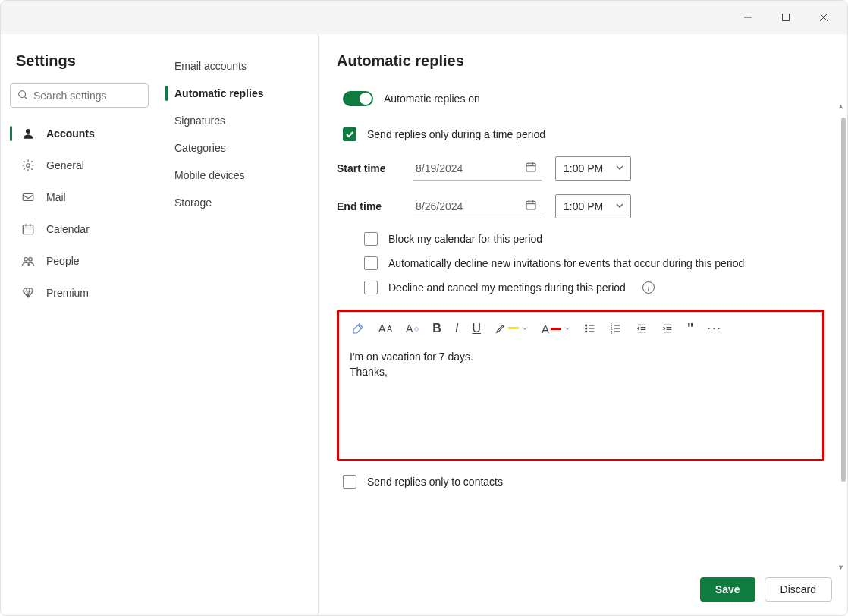  What do you see at coordinates (238, 175) in the screenshot?
I see `subnav-mobile-devices: Mobile devices` at bounding box center [238, 175].